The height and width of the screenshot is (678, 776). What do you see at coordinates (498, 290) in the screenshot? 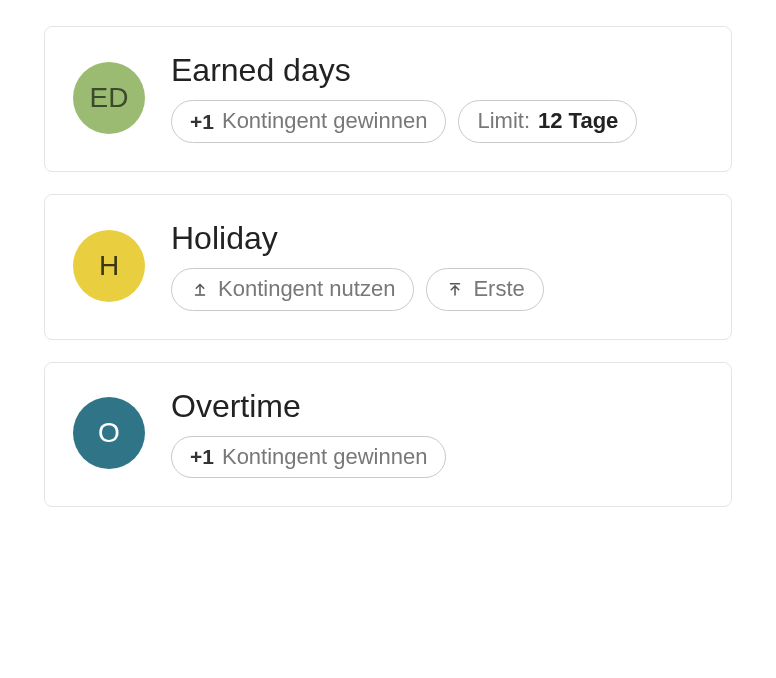
I see `chip-label: Erste` at bounding box center [498, 290].